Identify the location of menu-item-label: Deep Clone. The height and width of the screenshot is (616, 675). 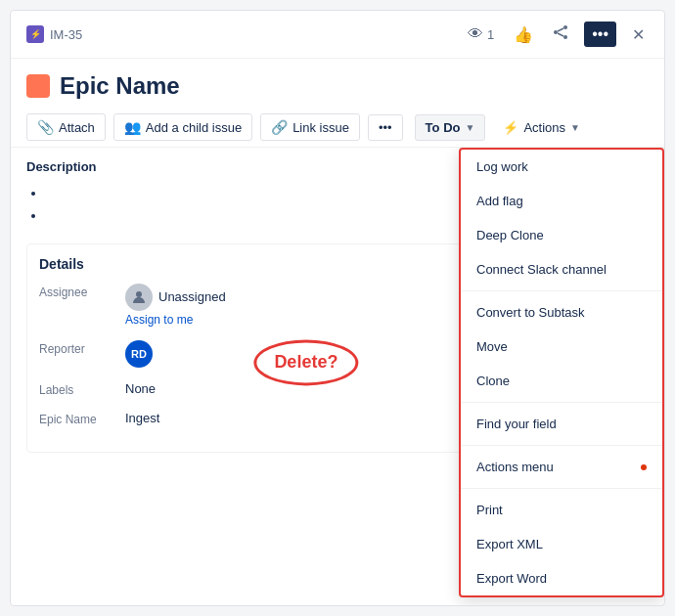
(511, 235).